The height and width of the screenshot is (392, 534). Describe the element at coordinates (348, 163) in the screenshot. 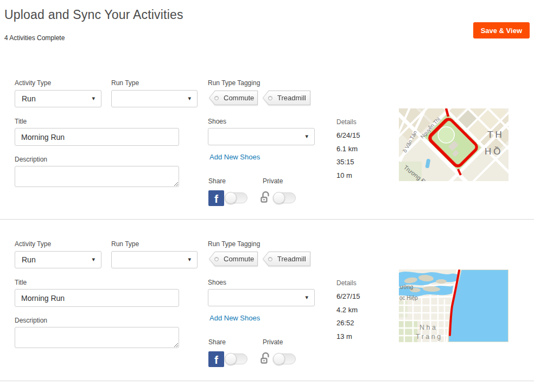

I see `detail-duration: 35:15` at that location.